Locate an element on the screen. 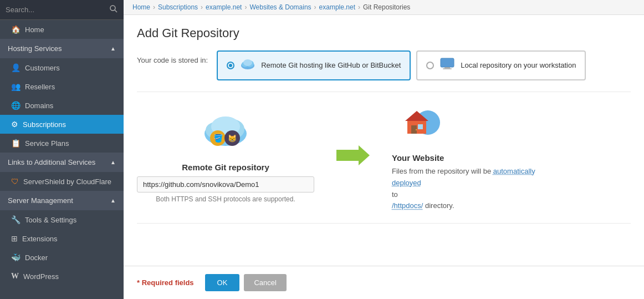 The width and height of the screenshot is (644, 299). cloud-git-icon: 🪣 😸 is located at coordinates (226, 135).